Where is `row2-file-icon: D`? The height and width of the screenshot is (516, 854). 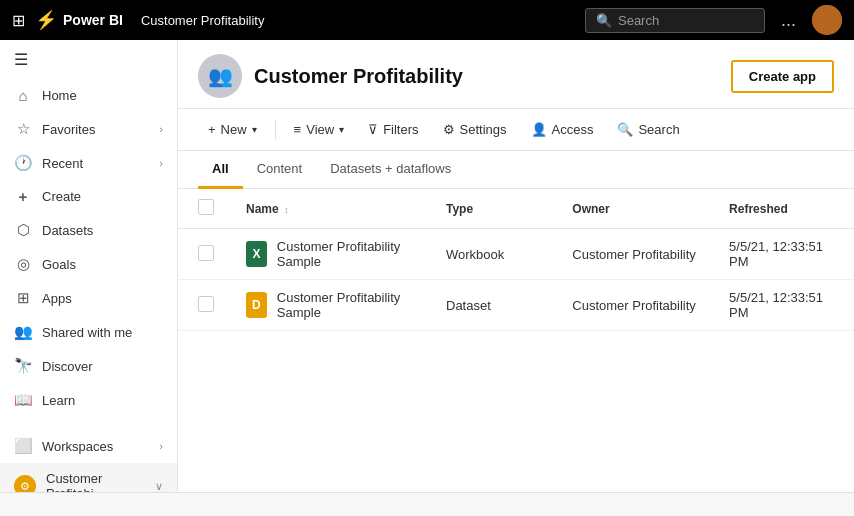
row2-file-icon: D is located at coordinates (256, 305).